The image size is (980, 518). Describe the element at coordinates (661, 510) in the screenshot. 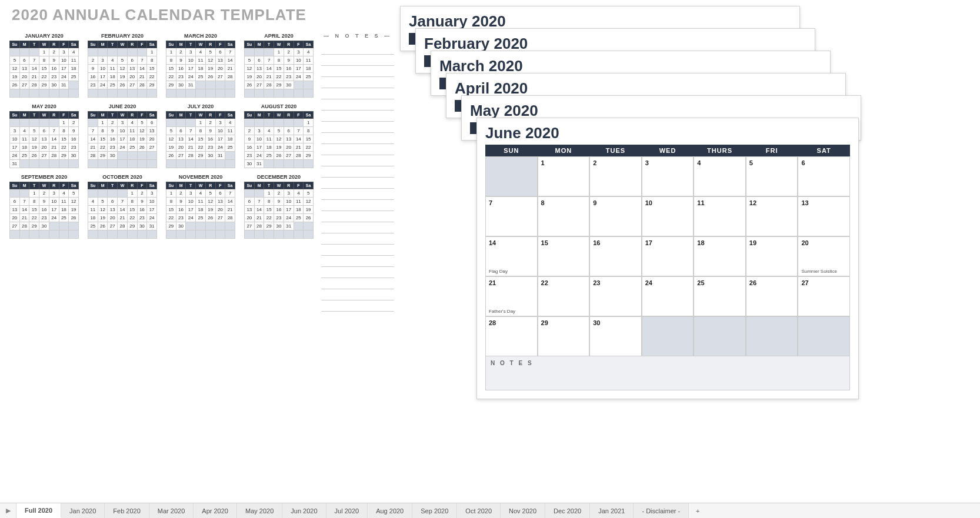

I see `sheet-tab: - Disclaimer -` at that location.